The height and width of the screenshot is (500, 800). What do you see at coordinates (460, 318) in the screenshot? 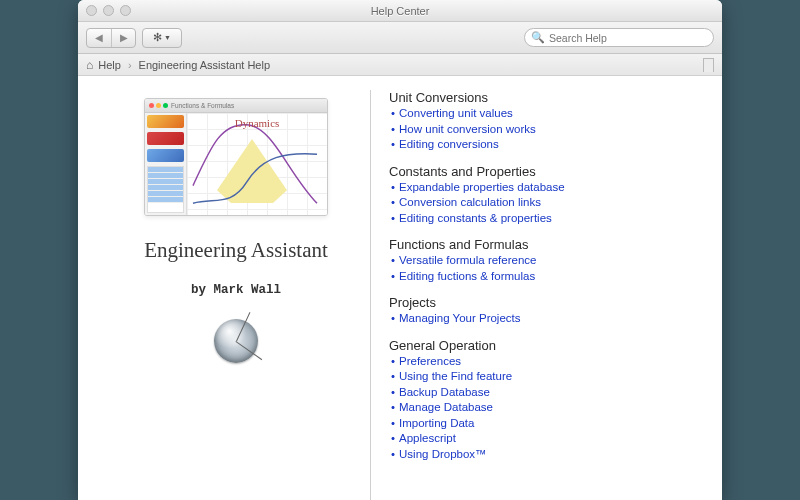
I see `topic-link: Managing Your Projects` at bounding box center [460, 318].